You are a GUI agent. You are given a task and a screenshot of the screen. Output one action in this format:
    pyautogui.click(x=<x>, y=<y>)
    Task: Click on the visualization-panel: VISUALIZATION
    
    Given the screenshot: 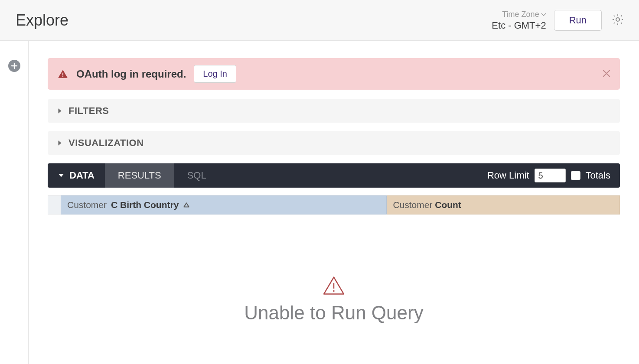 What is the action you would take?
    pyautogui.click(x=334, y=143)
    